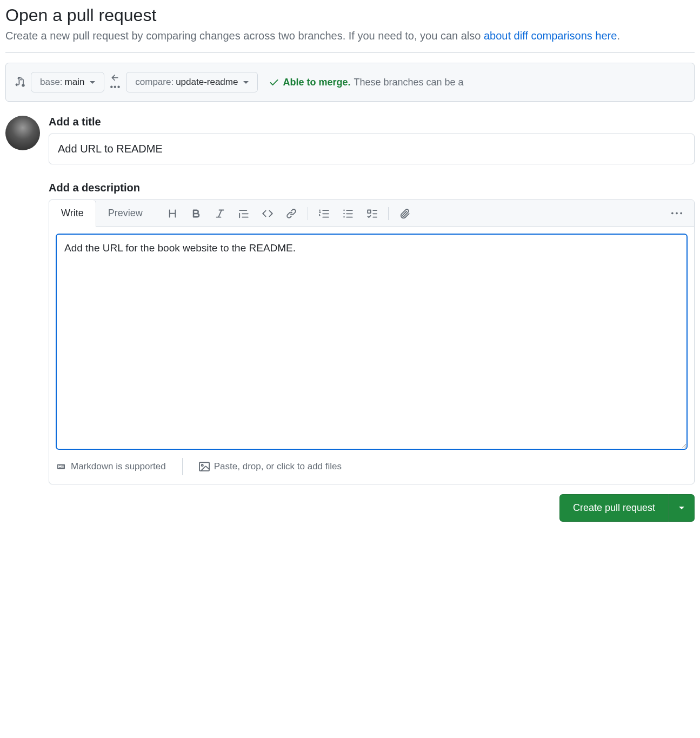 Image resolution: width=700 pixels, height=738 pixels. What do you see at coordinates (372, 214) in the screenshot?
I see `task-list-icon` at bounding box center [372, 214].